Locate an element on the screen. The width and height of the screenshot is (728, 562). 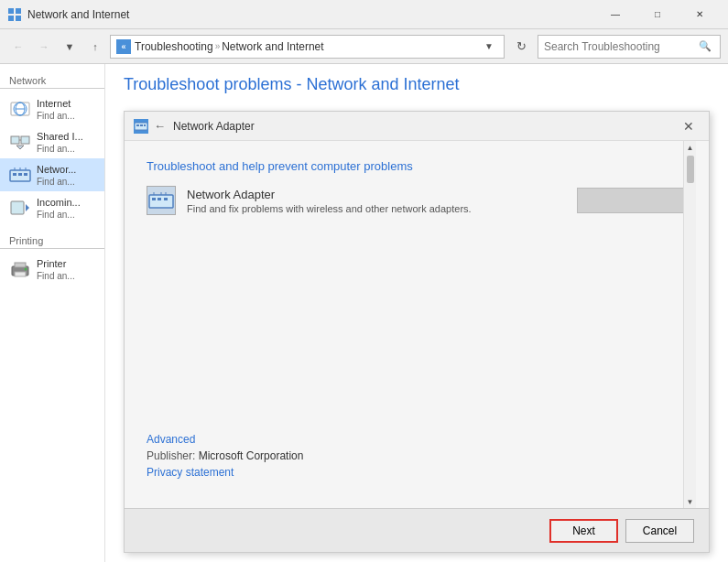
page-header: Troubleshoot problems - Network and Inte… is located at coordinates (417, 82).